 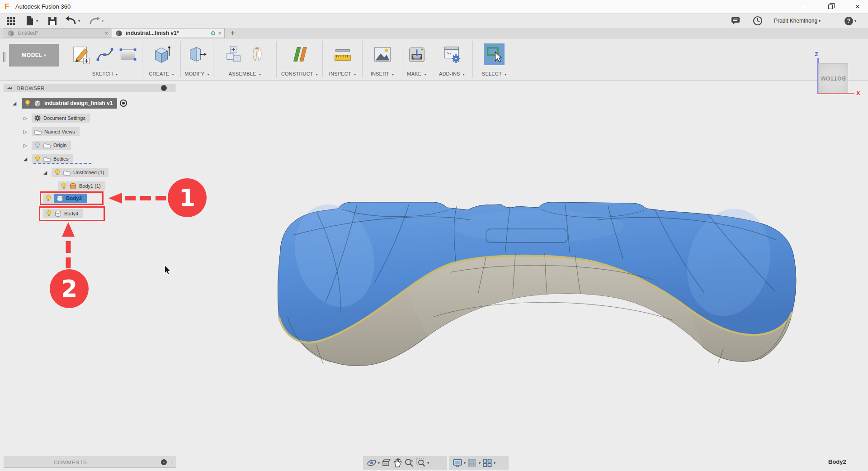 What do you see at coordinates (489, 463) in the screenshot?
I see `viewports-button: ▾` at bounding box center [489, 463].